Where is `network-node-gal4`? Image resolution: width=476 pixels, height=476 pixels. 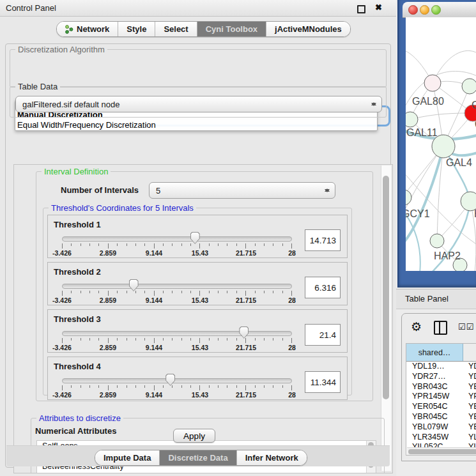
network-node-gal4 is located at coordinates (443, 146).